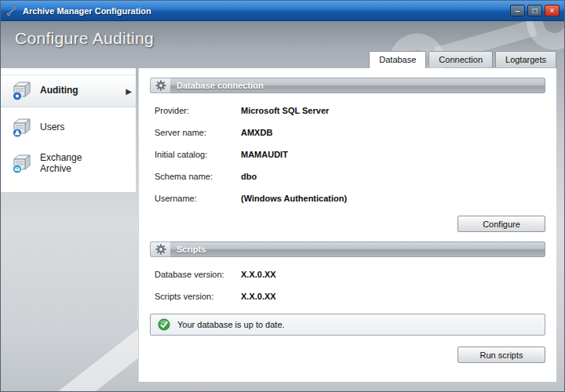  Describe the element at coordinates (358, 85) in the screenshot. I see `section-title-bar: Database connection` at that location.